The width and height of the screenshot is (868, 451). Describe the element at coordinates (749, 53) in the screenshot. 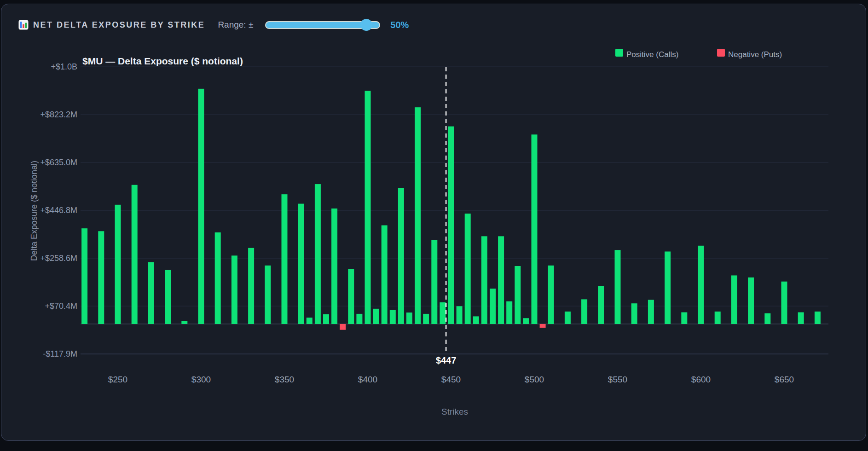

I see `legend-item-negative: Negative (Puts)` at that location.